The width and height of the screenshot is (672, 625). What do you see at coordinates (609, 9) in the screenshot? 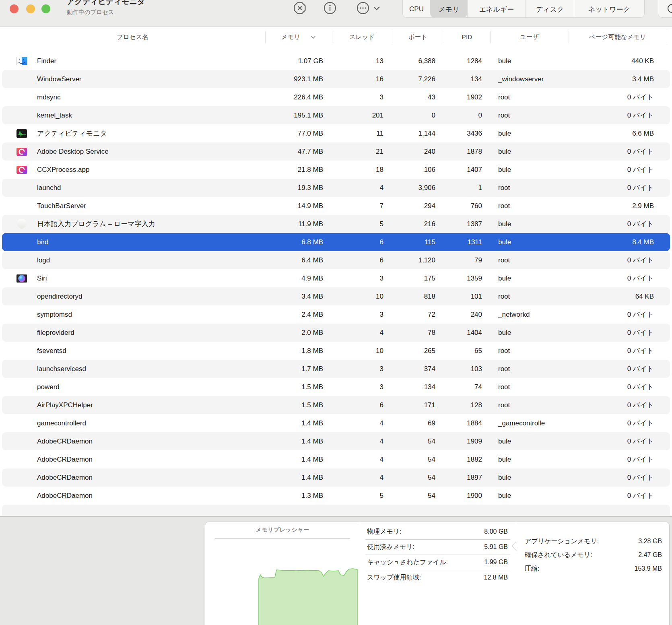
I see `tab-ネットワーク: ネットワーク` at bounding box center [609, 9].